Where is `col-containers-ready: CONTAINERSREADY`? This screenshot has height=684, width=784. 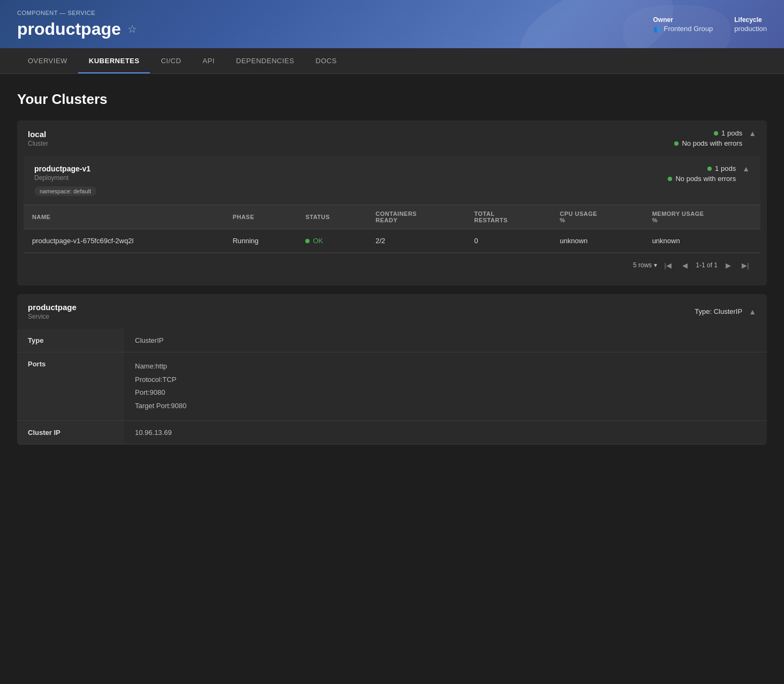
col-containers-ready: CONTAINERSREADY is located at coordinates (416, 217).